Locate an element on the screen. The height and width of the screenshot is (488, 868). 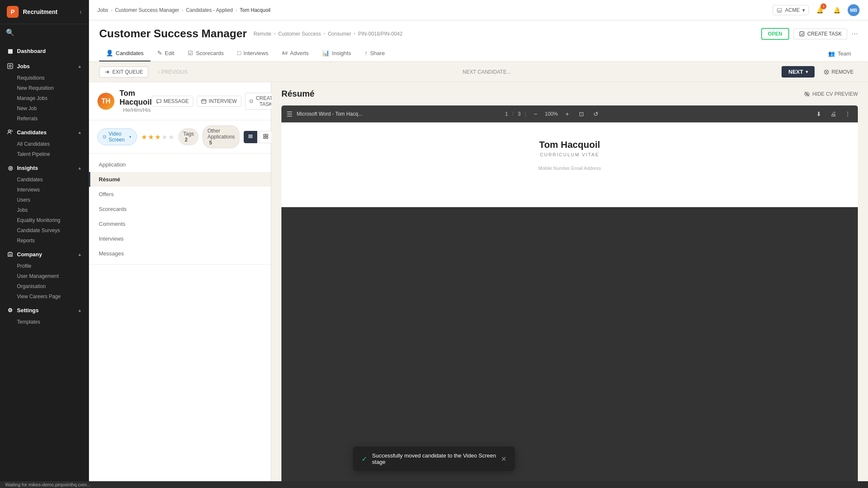
topbar: Jobs › Customer Success Manager › Candid… is located at coordinates (479, 10).